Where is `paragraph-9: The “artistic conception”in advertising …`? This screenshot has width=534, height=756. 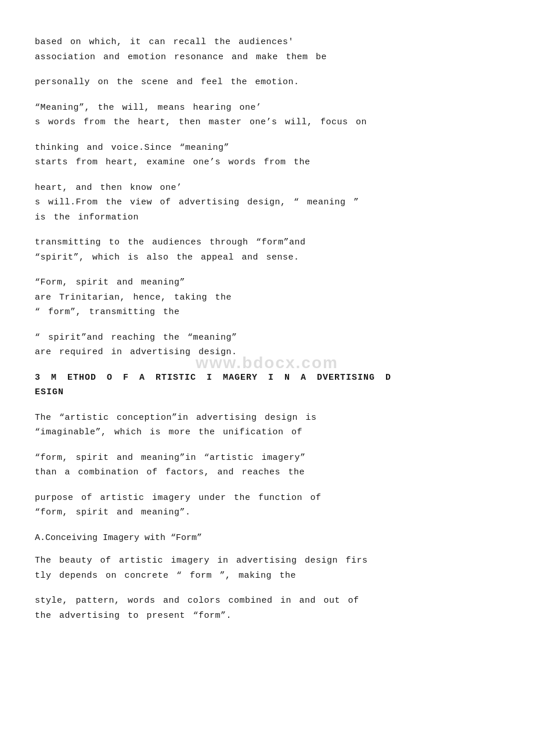
paragraph-9: The “artistic conception”in advertising … is located at coordinates (267, 425).